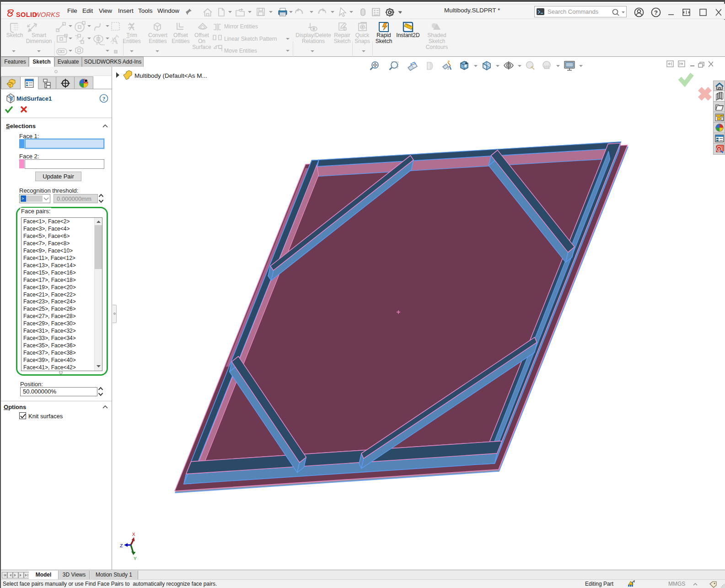 The width and height of the screenshot is (725, 588). What do you see at coordinates (47, 15) in the screenshot?
I see `svg-text: WORKS` at bounding box center [47, 15].